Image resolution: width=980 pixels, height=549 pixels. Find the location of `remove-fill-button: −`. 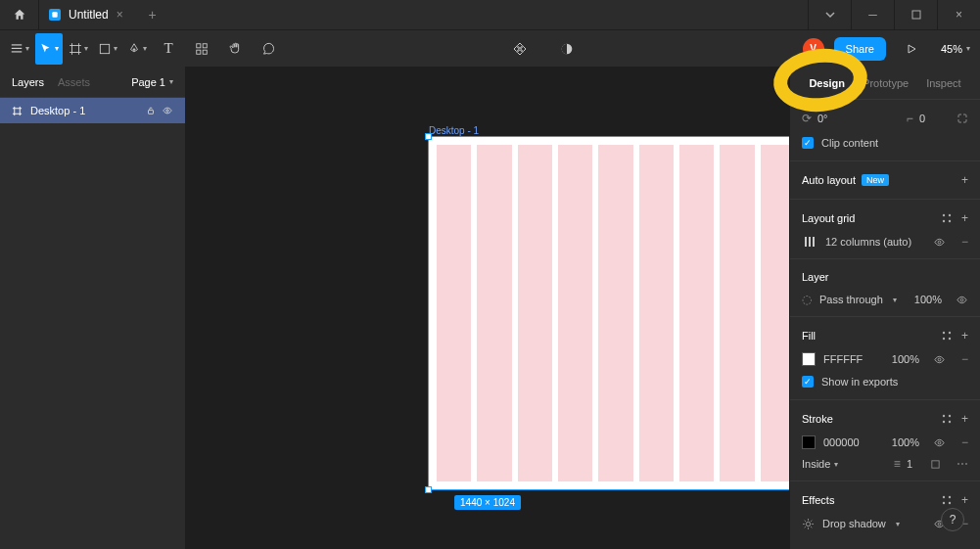

remove-fill-button: − is located at coordinates (965, 359).